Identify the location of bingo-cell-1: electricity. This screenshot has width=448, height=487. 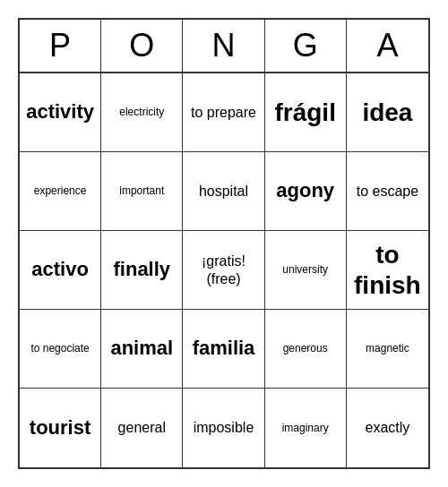
(142, 113).